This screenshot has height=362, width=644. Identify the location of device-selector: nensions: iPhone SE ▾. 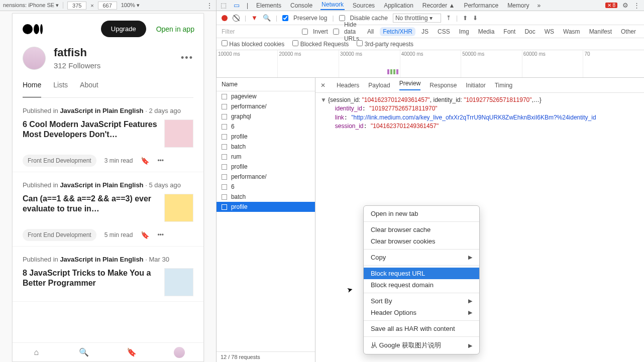
(33, 5).